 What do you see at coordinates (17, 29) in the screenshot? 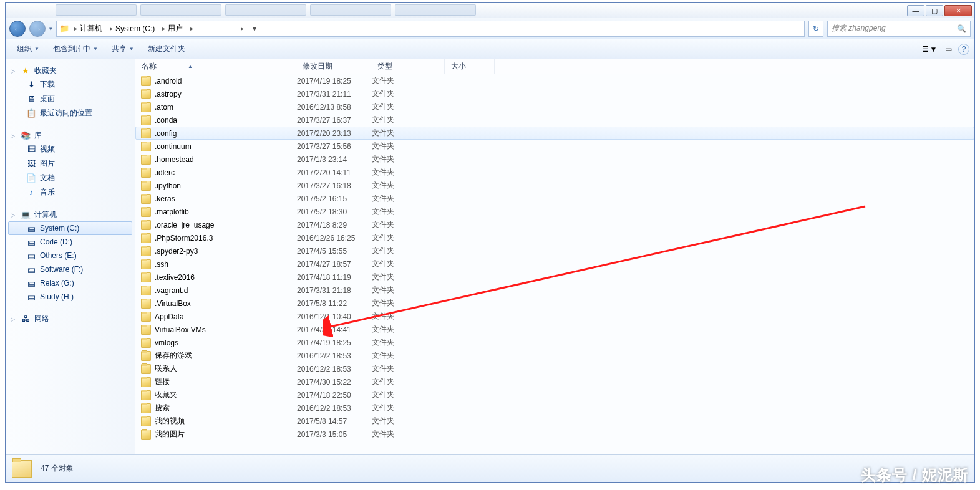
I see `back-button: ←` at bounding box center [17, 29].